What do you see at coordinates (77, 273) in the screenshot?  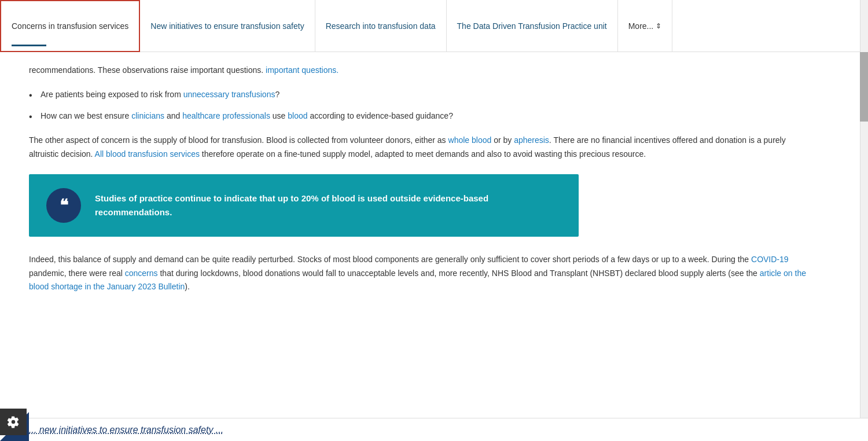 I see `bottom-text-2: pandemic, there were real` at bounding box center [77, 273].